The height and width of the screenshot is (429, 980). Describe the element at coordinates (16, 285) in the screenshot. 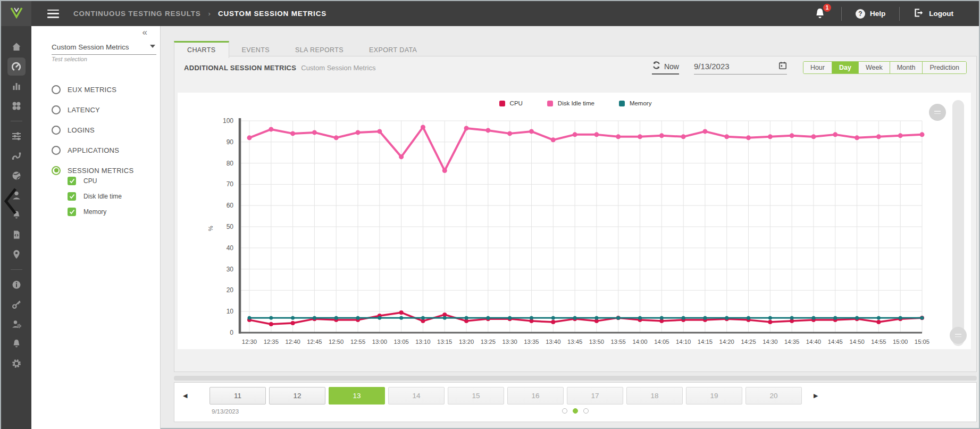

I see `info-icon` at that location.